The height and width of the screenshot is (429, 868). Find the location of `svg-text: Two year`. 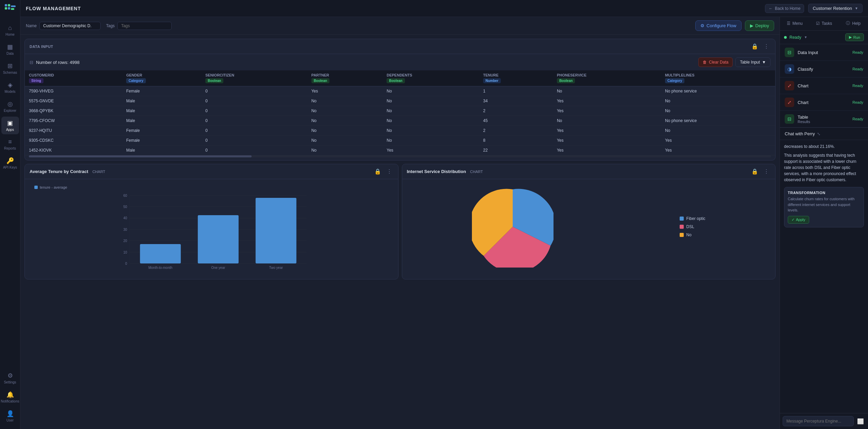

svg-text: Two year is located at coordinates (276, 268).